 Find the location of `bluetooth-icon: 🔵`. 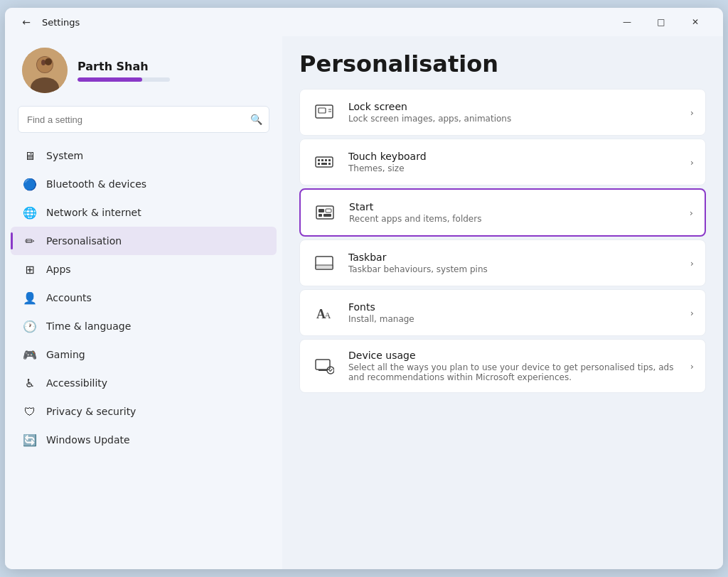

bluetooth-icon: 🔵 is located at coordinates (30, 184).